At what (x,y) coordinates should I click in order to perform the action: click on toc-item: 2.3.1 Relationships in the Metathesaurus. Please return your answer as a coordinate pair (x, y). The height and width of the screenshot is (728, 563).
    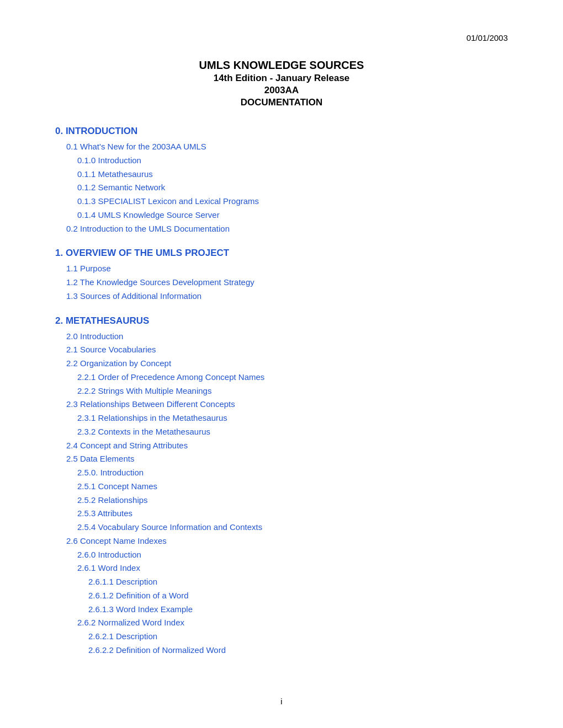
    Looking at the image, I should click on (282, 418).